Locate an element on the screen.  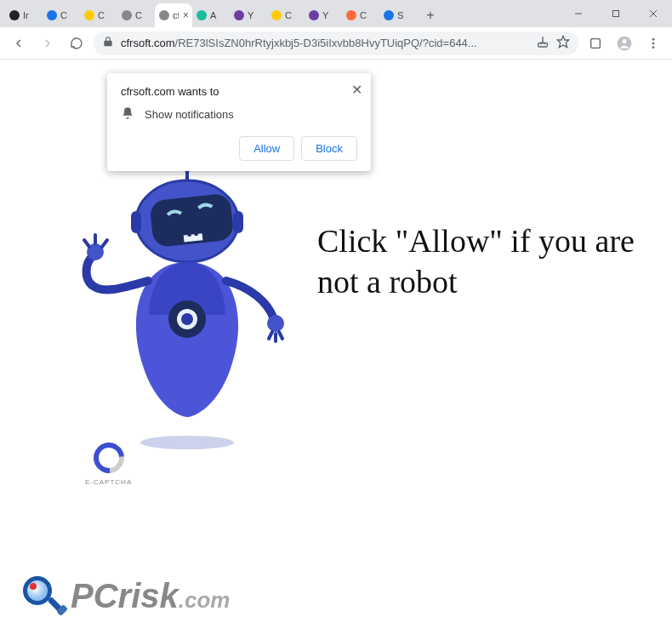
tabstrip: Ir C C C cf× A Y C Y C S + is located at coordinates (220, 14).